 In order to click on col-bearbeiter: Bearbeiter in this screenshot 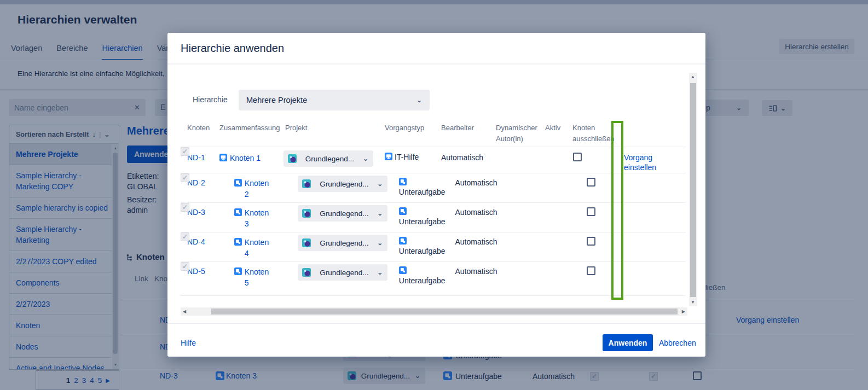, I will do `click(468, 135)`.